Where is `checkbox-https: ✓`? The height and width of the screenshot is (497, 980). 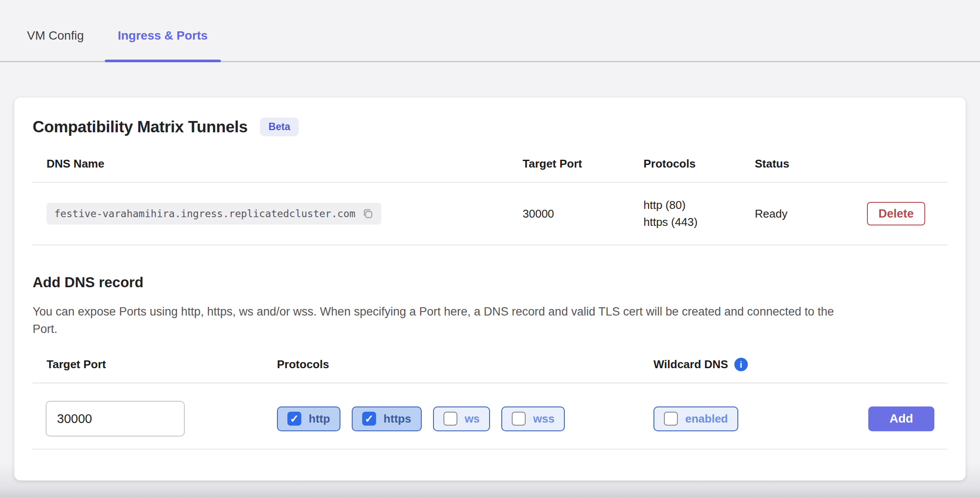 checkbox-https: ✓ is located at coordinates (369, 419).